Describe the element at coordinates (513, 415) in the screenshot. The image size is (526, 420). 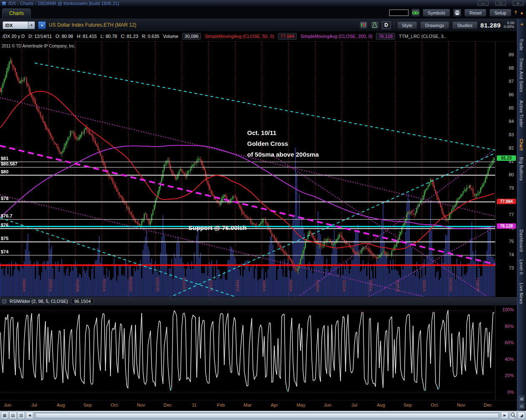
I see `magnifier-icon` at that location.